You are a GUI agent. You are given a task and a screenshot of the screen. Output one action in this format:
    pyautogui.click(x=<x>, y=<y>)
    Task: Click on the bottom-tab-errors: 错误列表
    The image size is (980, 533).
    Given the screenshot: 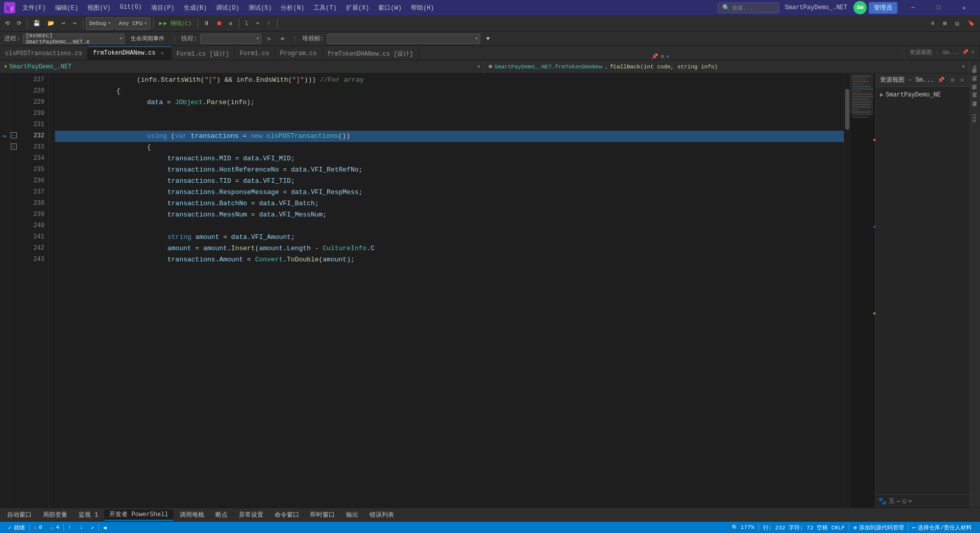 What is the action you would take?
    pyautogui.click(x=382, y=515)
    